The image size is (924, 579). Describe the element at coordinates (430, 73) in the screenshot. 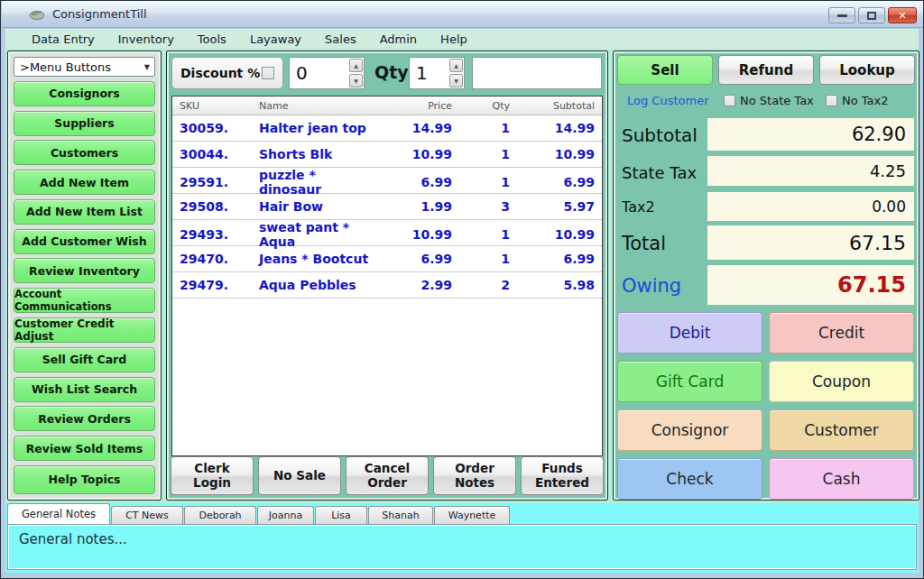

I see `qty-input` at that location.